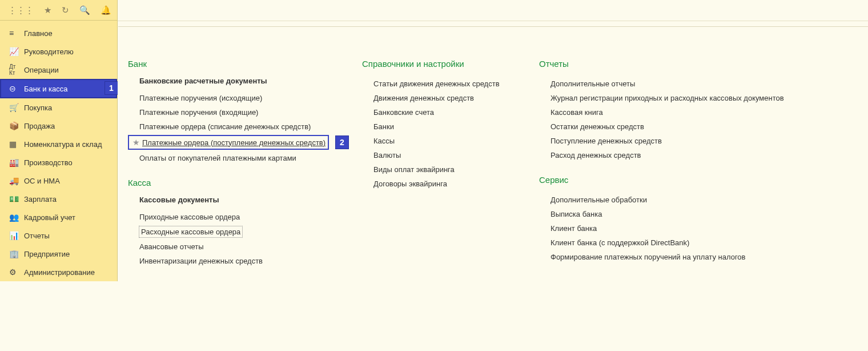 The height and width of the screenshot is (351, 868). Describe the element at coordinates (17, 236) in the screenshot. I see `bars-icon: 📊` at that location.